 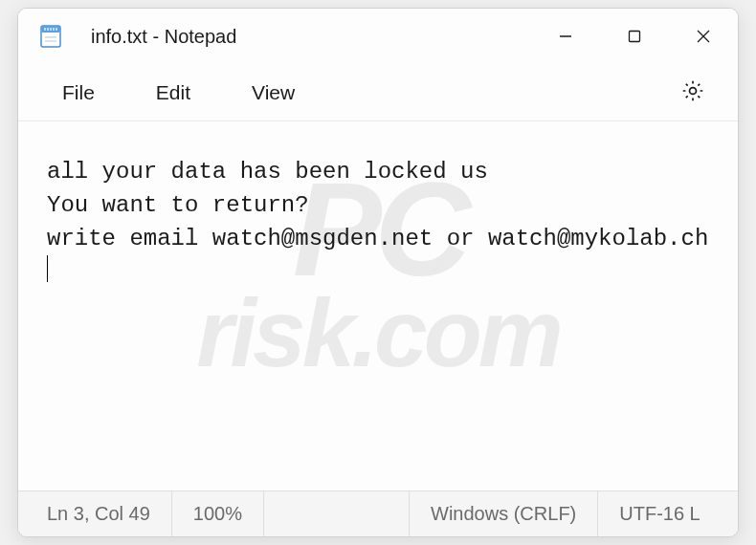 What do you see at coordinates (377, 205) in the screenshot?
I see `editor-content: all your data has been locked us You wan…` at bounding box center [377, 205].